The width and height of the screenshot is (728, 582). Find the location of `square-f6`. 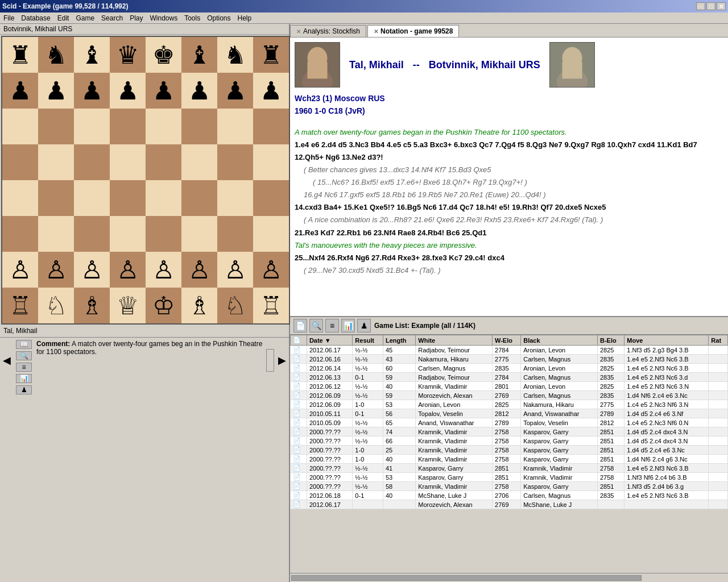

square-f6 is located at coordinates (199, 126).